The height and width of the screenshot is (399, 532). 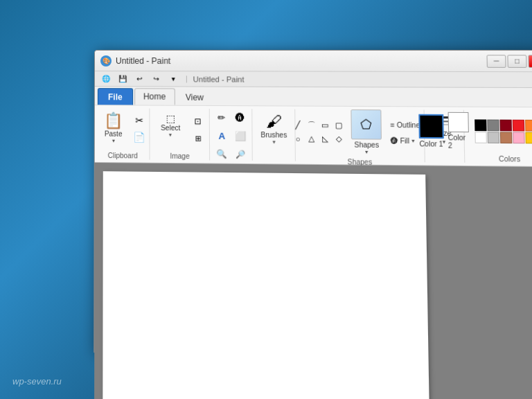 I want to click on minimize-button: ─, so click(x=496, y=61).